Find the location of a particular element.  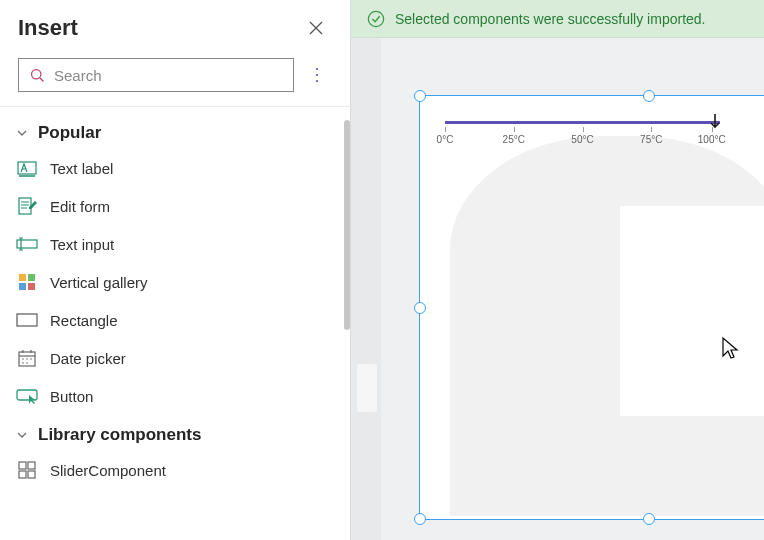

close-icon is located at coordinates (316, 28).